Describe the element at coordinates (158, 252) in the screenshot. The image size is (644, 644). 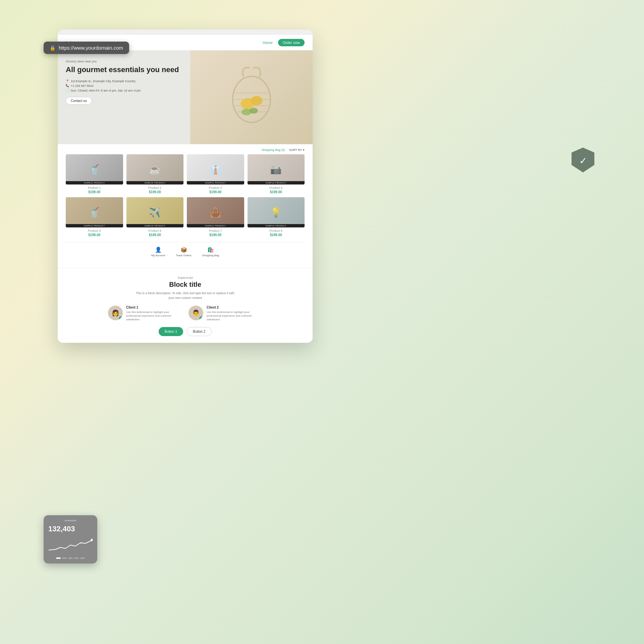
I see `my-account-nav: 👤 My Account` at that location.